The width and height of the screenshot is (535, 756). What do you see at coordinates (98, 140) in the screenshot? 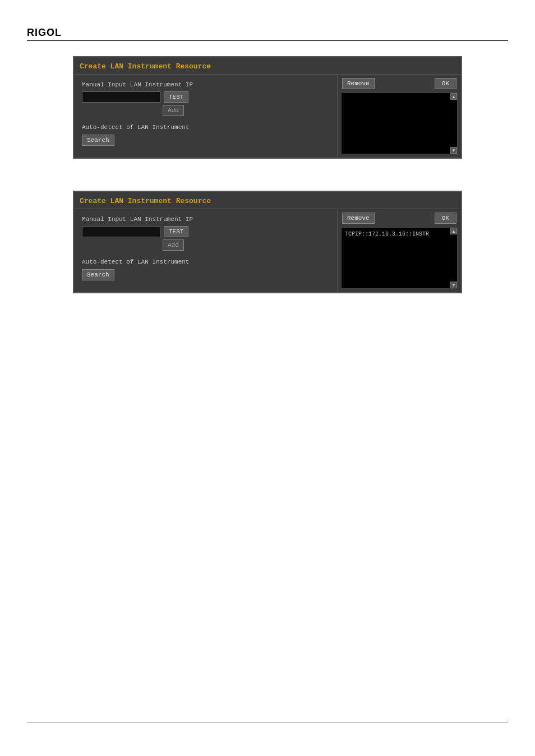
I see `search-button-1: Search` at bounding box center [98, 140].